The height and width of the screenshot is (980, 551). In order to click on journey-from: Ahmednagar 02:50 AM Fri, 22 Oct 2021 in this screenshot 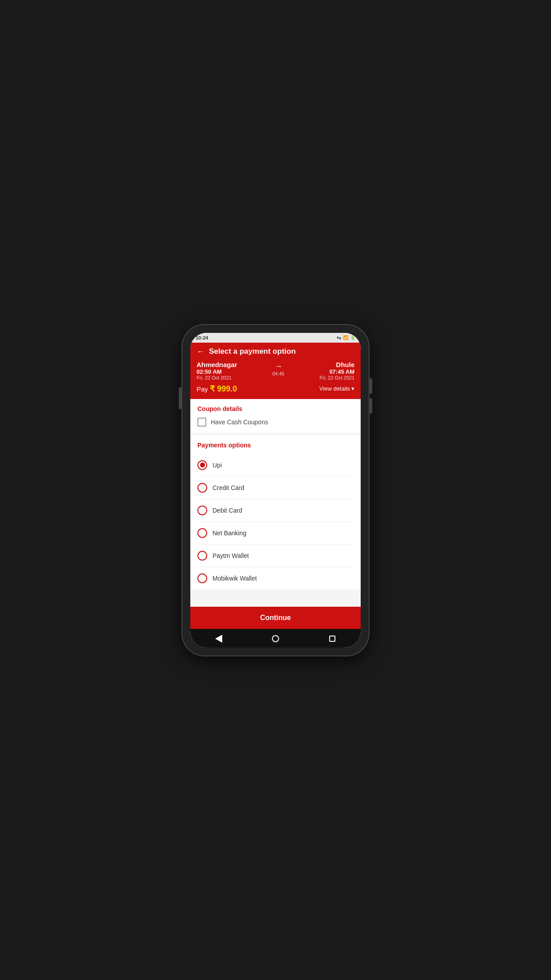, I will do `click(217, 371)`.